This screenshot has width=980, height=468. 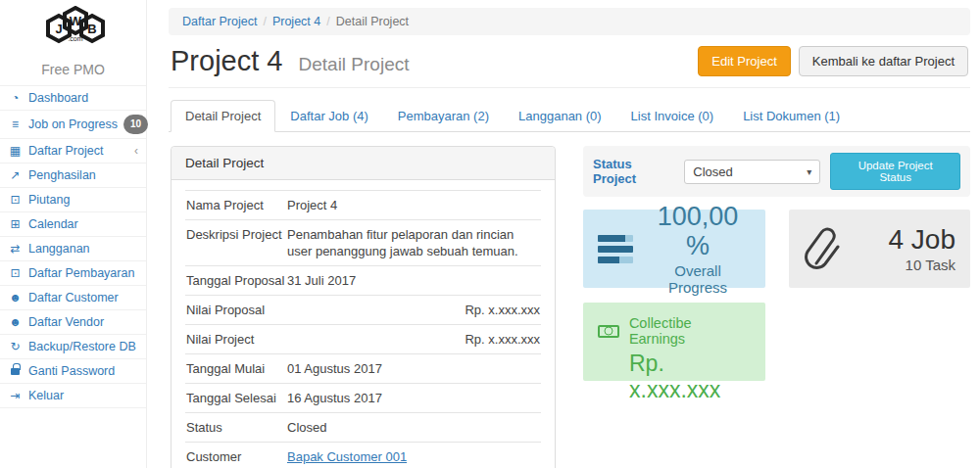 I want to click on breadcrumb-project-4: Project 4, so click(x=296, y=22).